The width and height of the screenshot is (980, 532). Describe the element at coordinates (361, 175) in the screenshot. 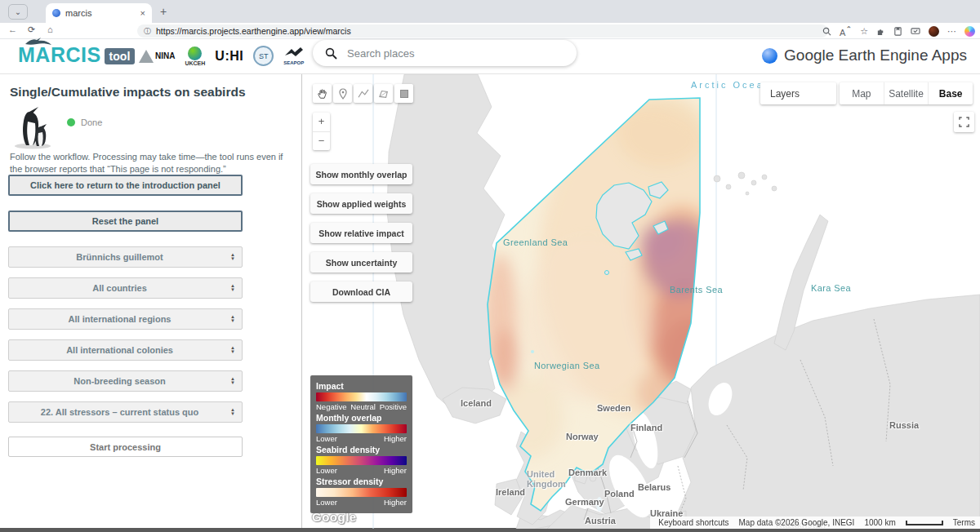

I see `show-monthly-overlap-button: Show monthly overlap` at that location.